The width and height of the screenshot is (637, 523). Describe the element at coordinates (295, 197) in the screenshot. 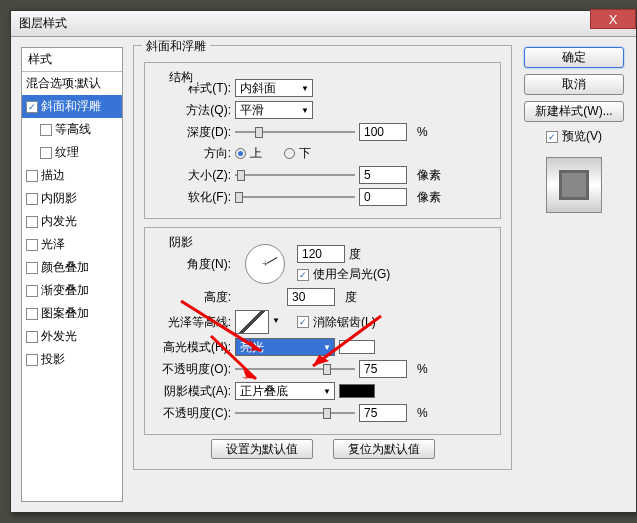

I see `soften-slider` at that location.